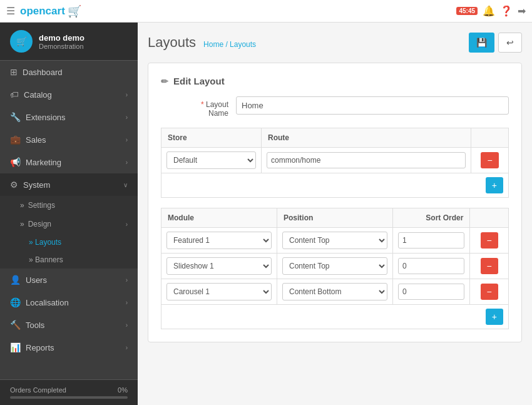 This screenshot has width=532, height=405. Describe the element at coordinates (494, 317) in the screenshot. I see `add-module-button: +` at that location.